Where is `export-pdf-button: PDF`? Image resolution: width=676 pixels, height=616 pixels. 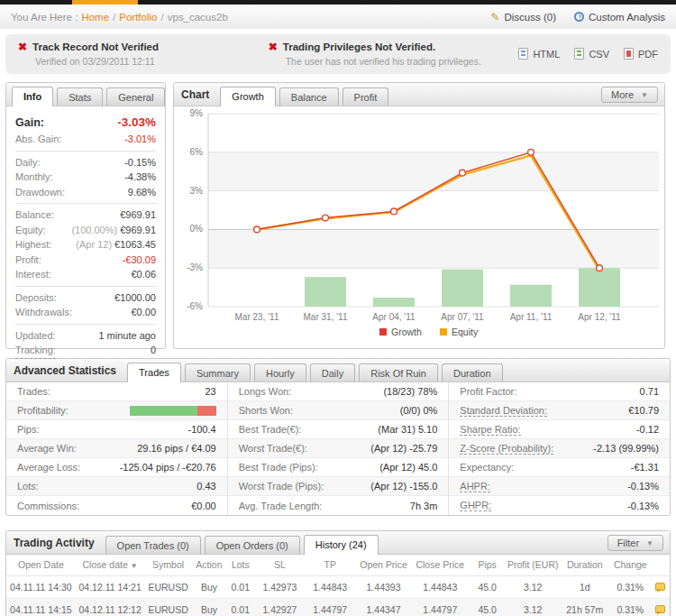 export-pdf-button: PDF is located at coordinates (641, 54).